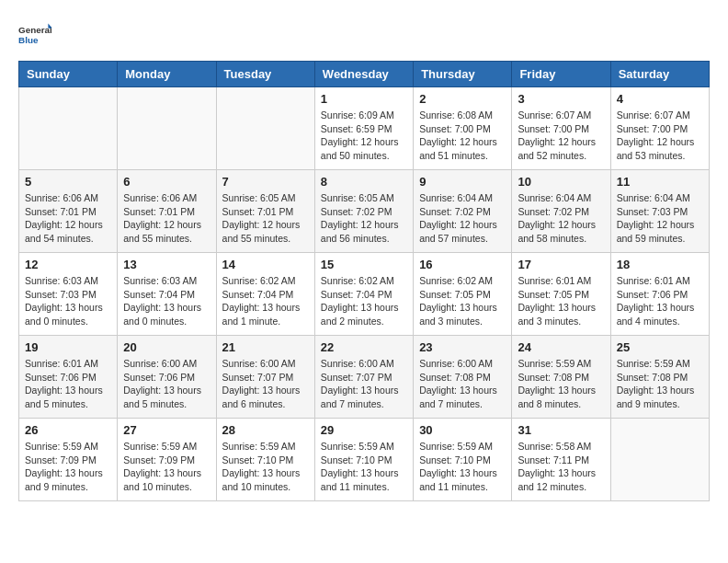 The width and height of the screenshot is (728, 563). Describe the element at coordinates (660, 219) in the screenshot. I see `day-info: Sunrise: 6:04 AMSunset: 7:03 PMDaylight:…` at that location.